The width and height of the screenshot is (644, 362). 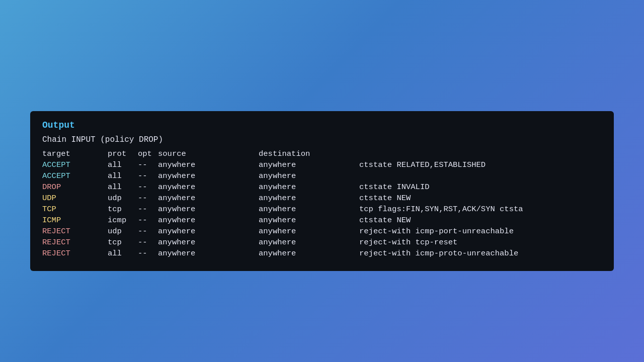 I want to click on cell-extra, so click(x=480, y=176).